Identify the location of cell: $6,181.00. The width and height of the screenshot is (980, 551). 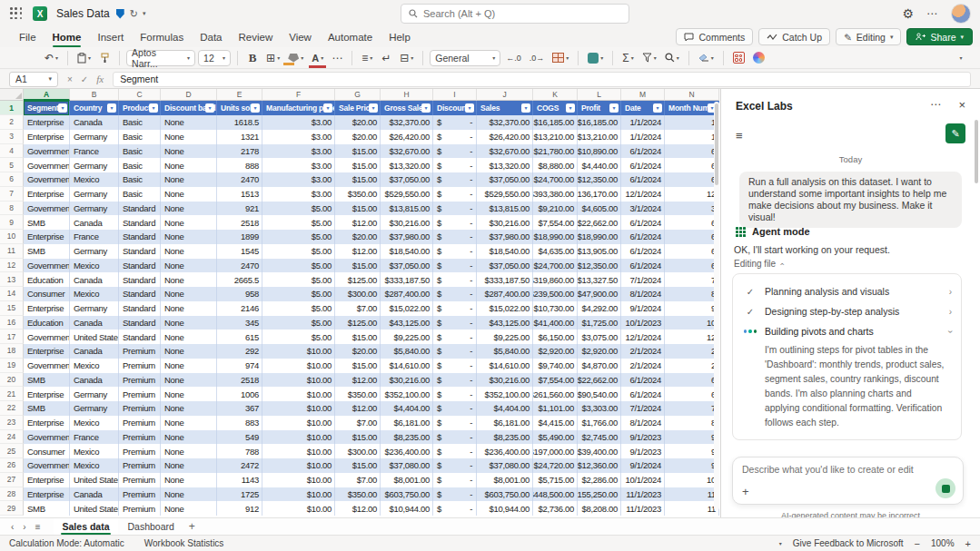
(505, 423).